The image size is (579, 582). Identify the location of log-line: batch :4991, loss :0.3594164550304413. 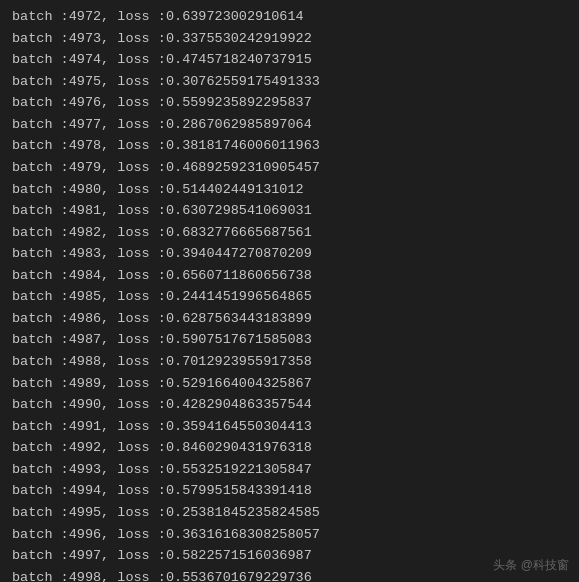
(290, 427).